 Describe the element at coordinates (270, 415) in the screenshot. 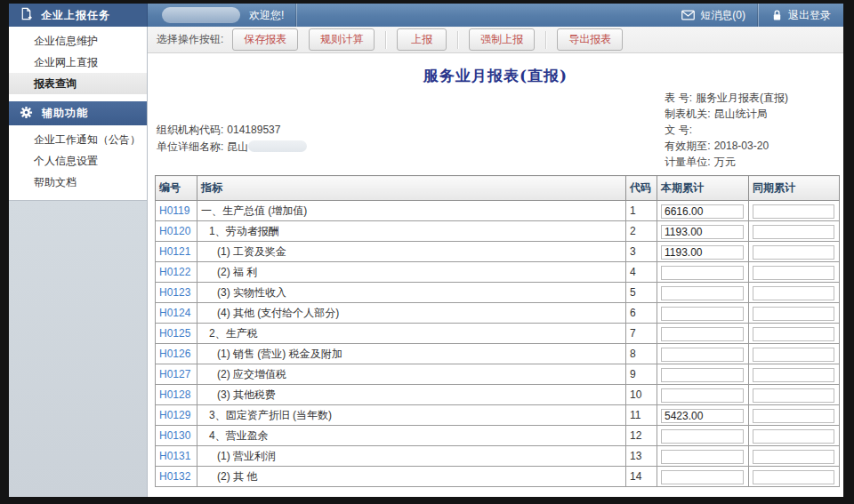

I see `row-indicator: 3、固定资产折旧 (当年数)` at that location.